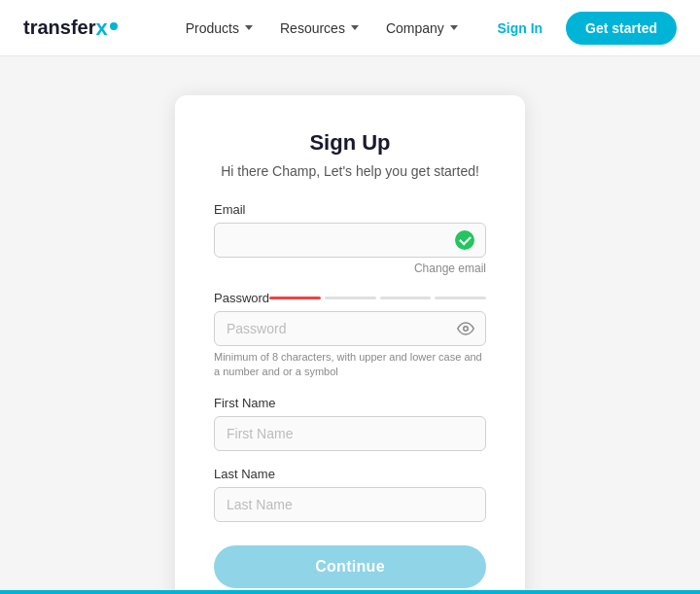 This screenshot has width=700, height=594. I want to click on nav-item-resources: Resources, so click(319, 28).